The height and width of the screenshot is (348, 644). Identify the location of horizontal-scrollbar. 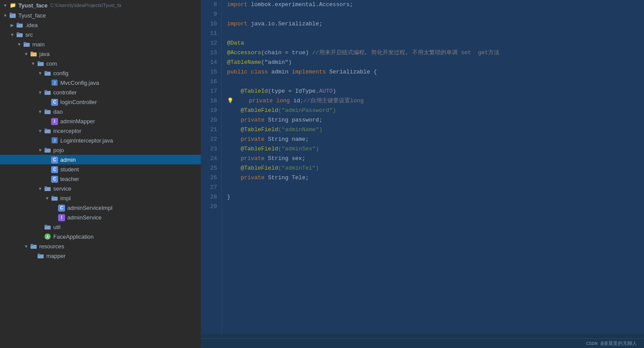
(423, 336).